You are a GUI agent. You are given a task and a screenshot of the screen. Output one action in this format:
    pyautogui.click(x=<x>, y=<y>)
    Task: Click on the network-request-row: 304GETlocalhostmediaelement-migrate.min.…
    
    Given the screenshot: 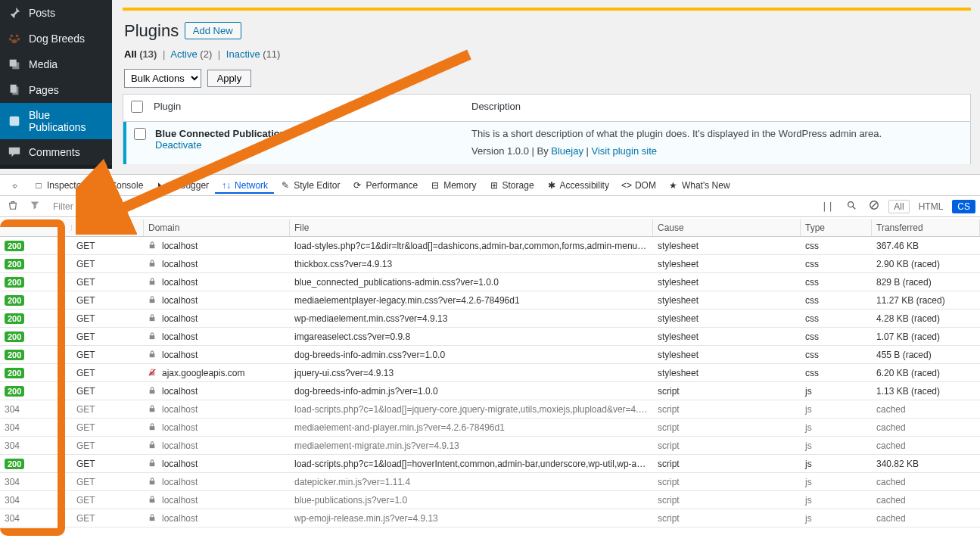 What is the action you would take?
    pyautogui.click(x=490, y=446)
    